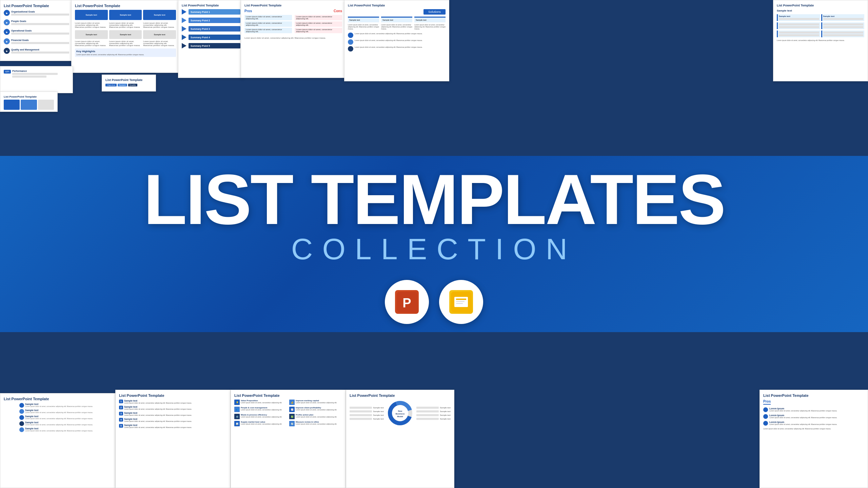  What do you see at coordinates (434, 302) in the screenshot?
I see `app-icons-row: P` at bounding box center [434, 302].